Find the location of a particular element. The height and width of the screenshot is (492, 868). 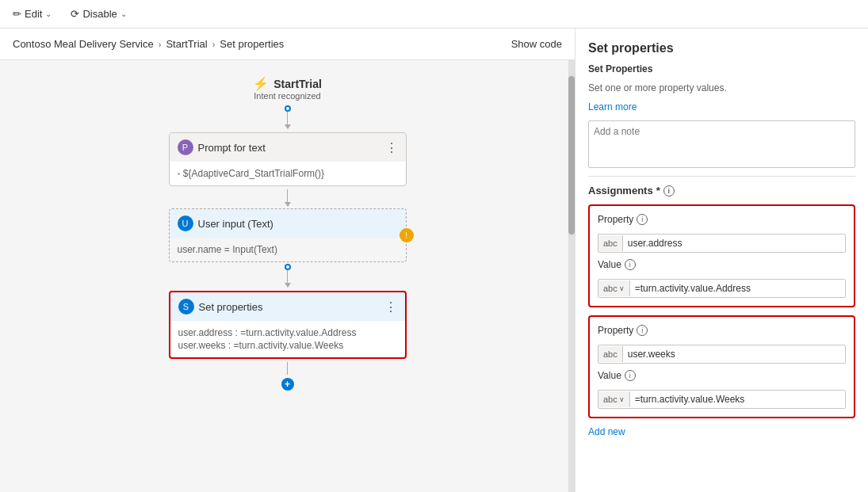

property-label-2: Property i is located at coordinates (721, 330).